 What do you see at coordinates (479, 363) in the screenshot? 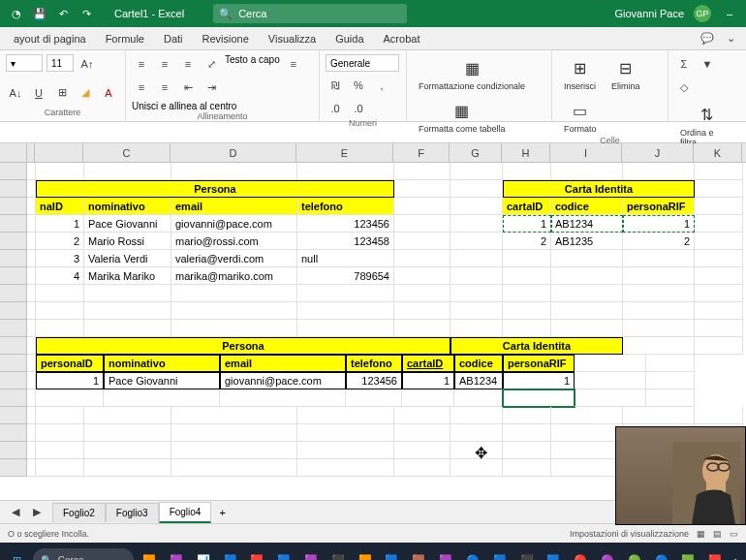
I see `t3-h6: codice` at bounding box center [479, 363].